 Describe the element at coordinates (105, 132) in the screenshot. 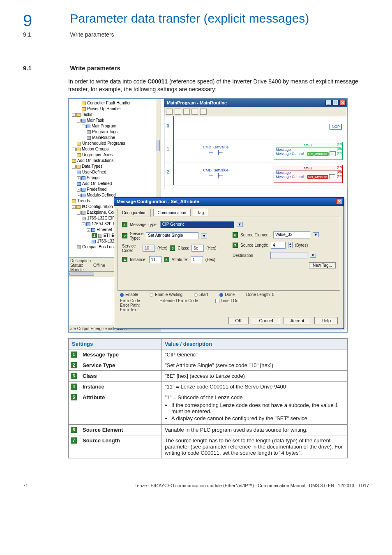

I see `tree-item: Program Tags` at that location.